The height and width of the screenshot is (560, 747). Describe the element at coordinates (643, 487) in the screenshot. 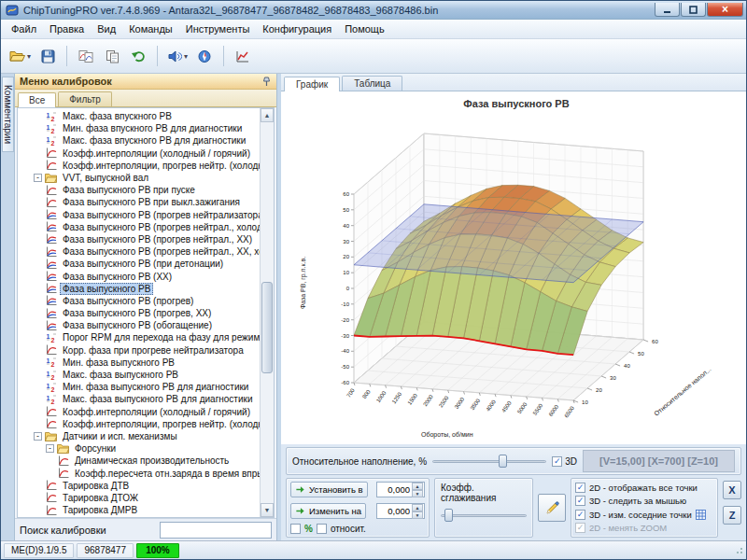

I see `checkbox-label: 2D - отображать все точки` at that location.